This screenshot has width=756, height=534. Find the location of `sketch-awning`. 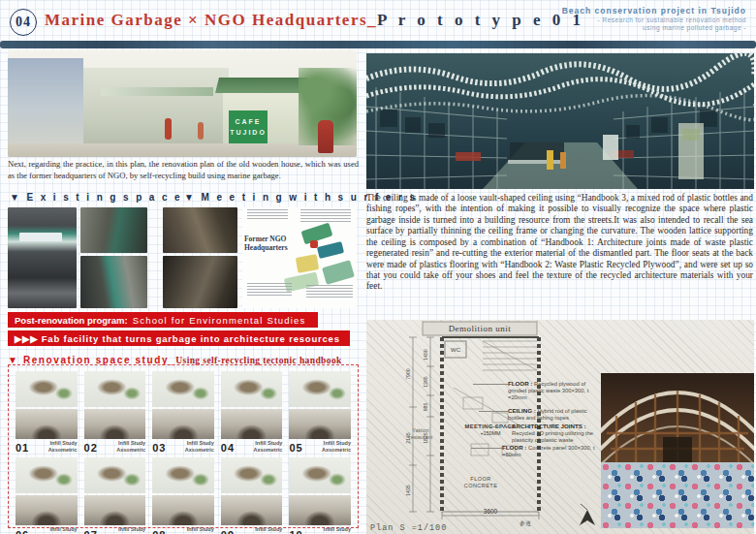

sketch-awning is located at coordinates (157, 91).